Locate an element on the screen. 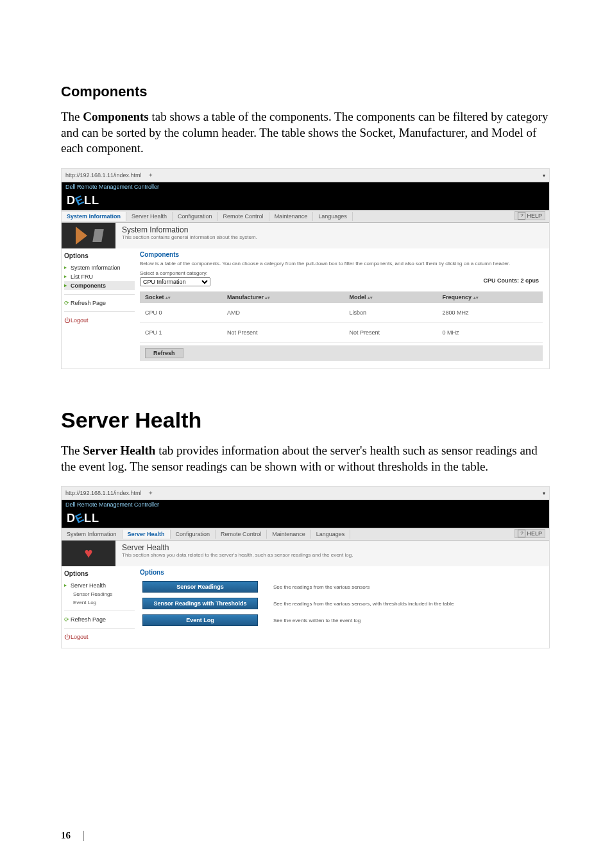 This screenshot has height=868, width=612. card-desc: See the events written to the event log is located at coordinates (402, 620).